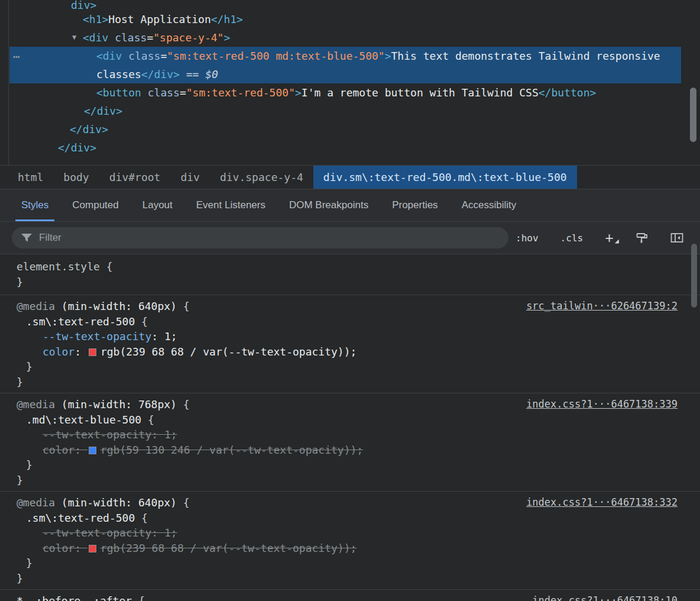 This screenshot has height=601, width=700. I want to click on style-rule-line: color: rgb(59 130 246 / var(--tw-text-op…, so click(350, 450).